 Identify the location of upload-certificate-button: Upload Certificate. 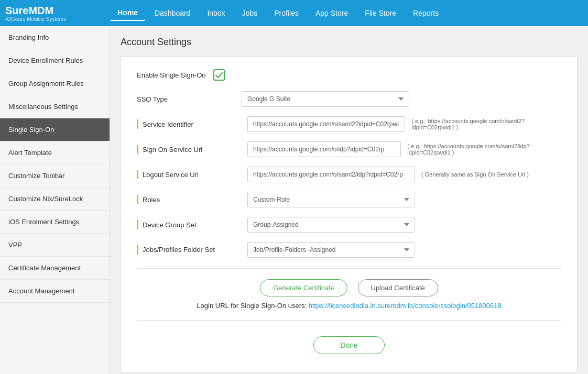
(398, 288).